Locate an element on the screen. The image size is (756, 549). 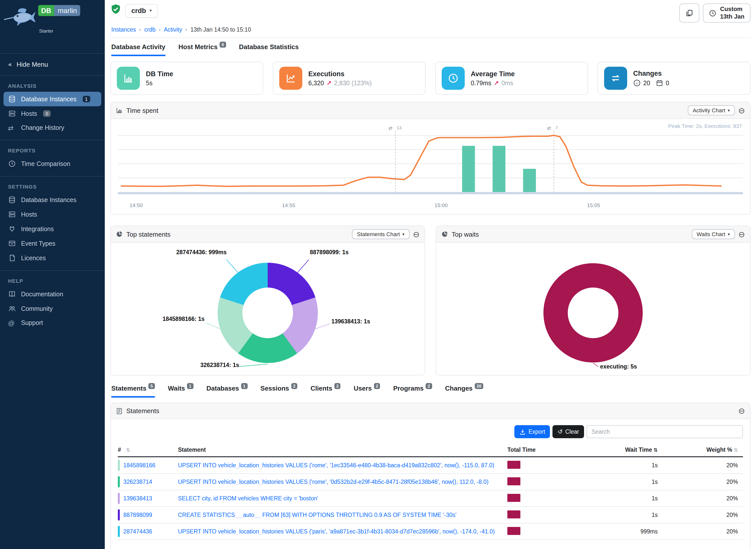
time-spent-chart: ⇄13⇄7 is located at coordinates (430, 162).